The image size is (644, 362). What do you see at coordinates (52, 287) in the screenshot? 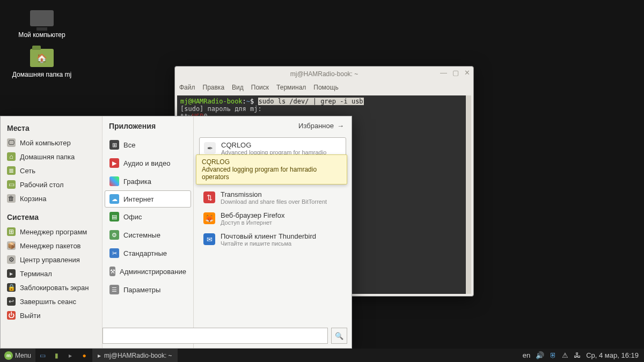
I see `system-lock: 🔒Заблокировать экран` at bounding box center [52, 287].